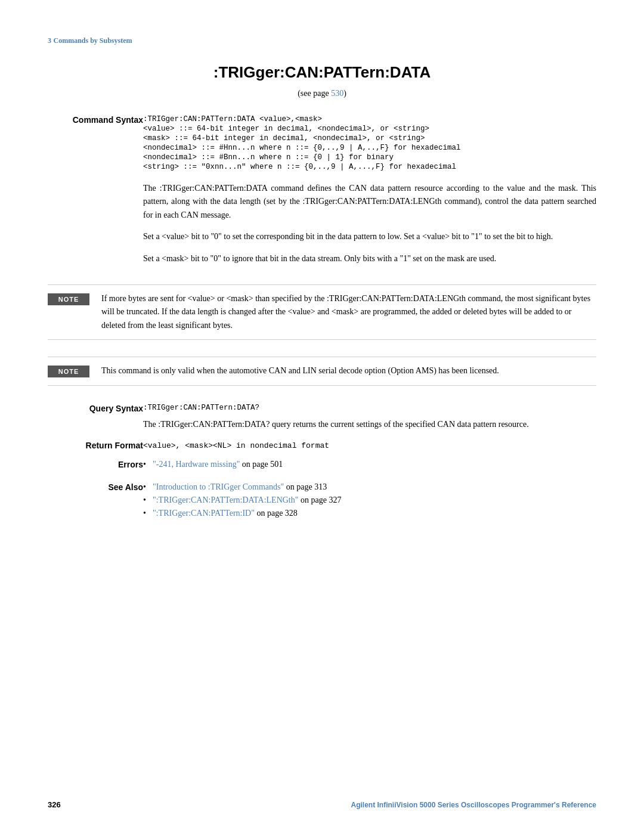 This screenshot has height=833, width=644. What do you see at coordinates (225, 500) in the screenshot?
I see `see-also-link-2: ":TRIGger:CAN:PATTern:DATA:LENGth"` at bounding box center [225, 500].